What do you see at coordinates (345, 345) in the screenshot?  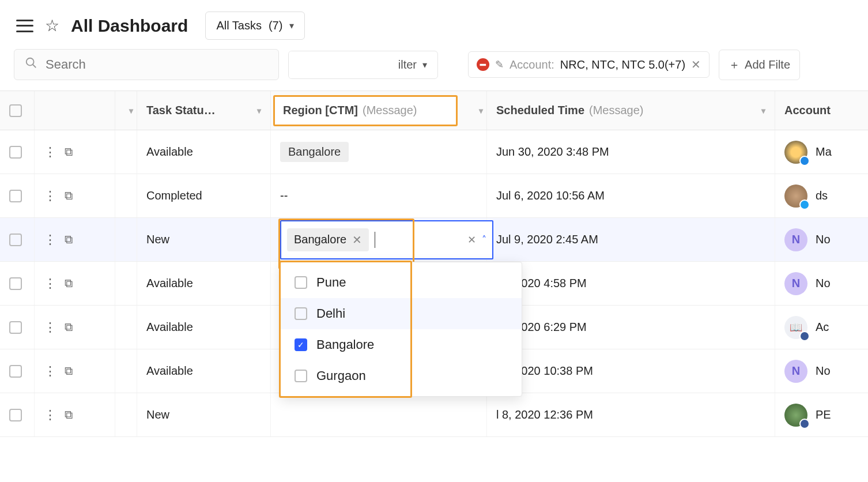 I see `option-label: Bangalore` at bounding box center [345, 345].